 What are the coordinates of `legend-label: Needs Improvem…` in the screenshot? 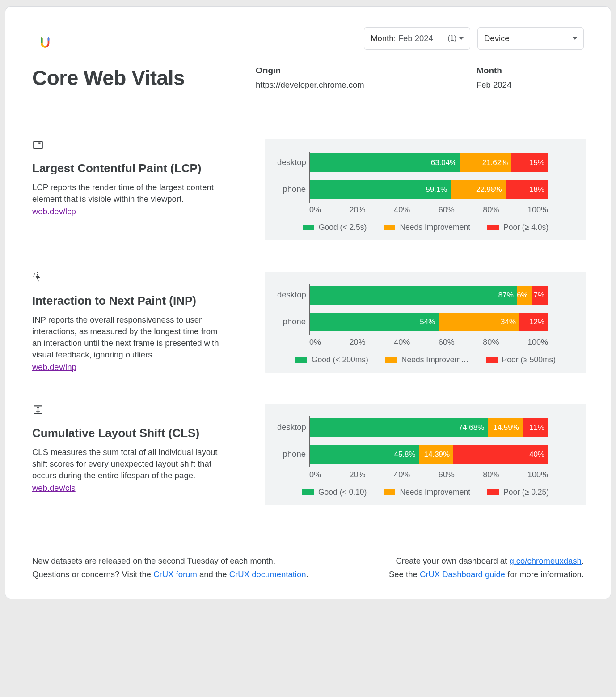 It's located at (435, 360).